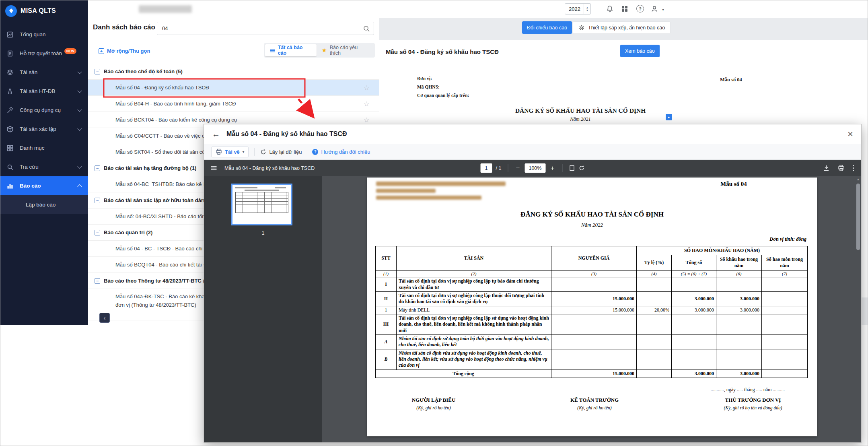  I want to click on sidebar: MISA QLTS Tổng quan Hỗ trợ quyết toán NE…, so click(44, 163).